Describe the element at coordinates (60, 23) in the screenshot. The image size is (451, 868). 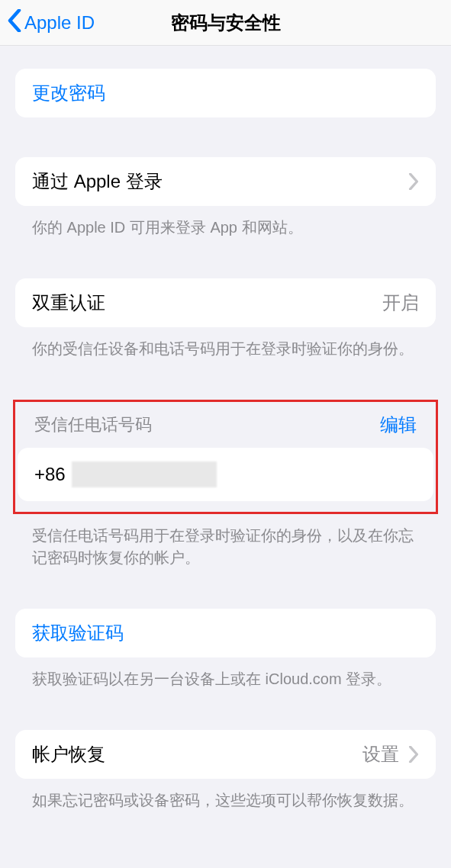
I see `back-label: Apple ID` at that location.